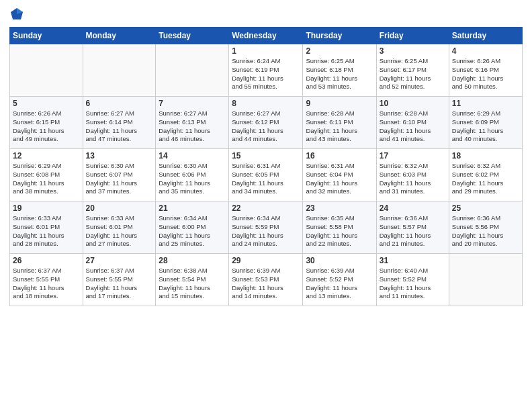 Image resolution: width=532 pixels, height=411 pixels. I want to click on calendar-cell: 11Sunrise: 6:29 AMSunset: 6:09 PMDayligh…, so click(485, 123).